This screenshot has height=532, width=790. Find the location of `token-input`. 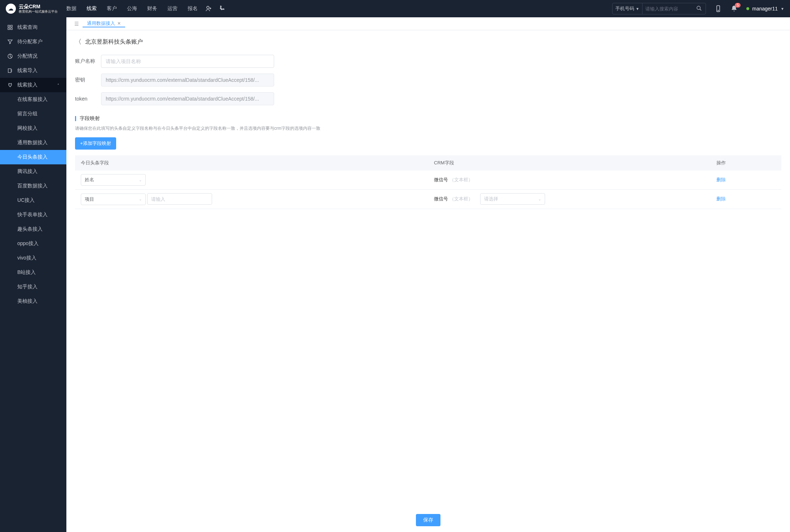

token-input is located at coordinates (188, 99).